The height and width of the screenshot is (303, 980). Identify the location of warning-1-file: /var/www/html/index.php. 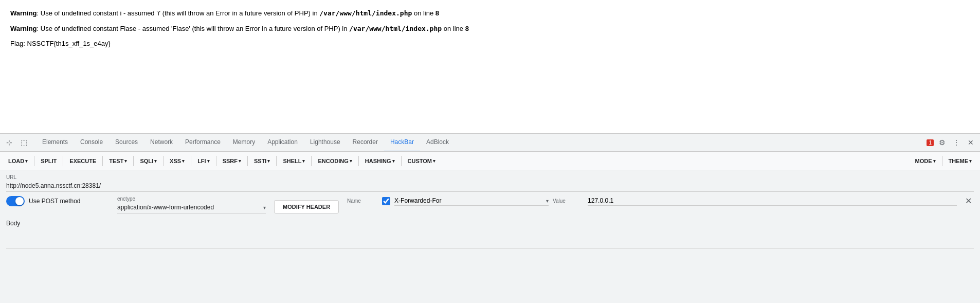
(366, 13).